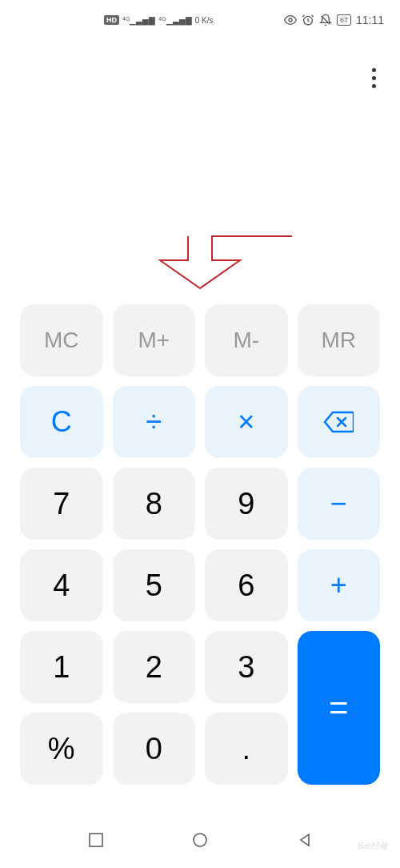 The width and height of the screenshot is (400, 868). What do you see at coordinates (246, 340) in the screenshot?
I see `mminus-button: M-` at bounding box center [246, 340].